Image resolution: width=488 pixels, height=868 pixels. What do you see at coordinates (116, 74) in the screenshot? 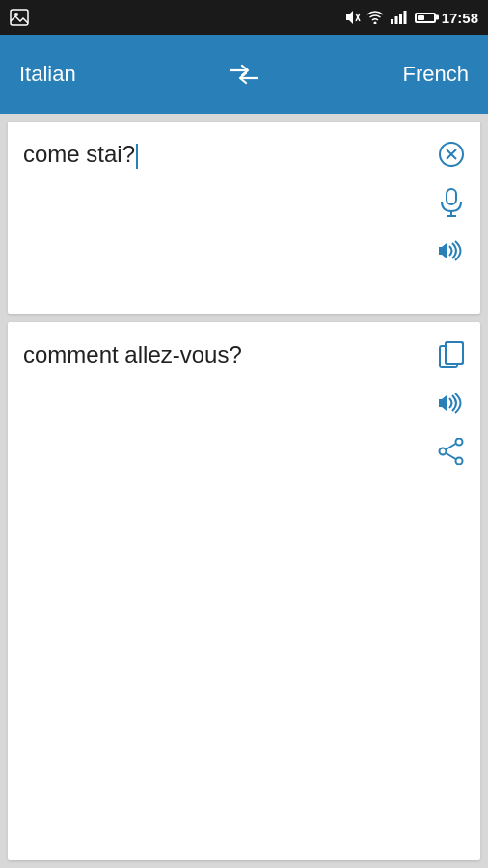
I see `source-language-button: Italian` at bounding box center [116, 74].